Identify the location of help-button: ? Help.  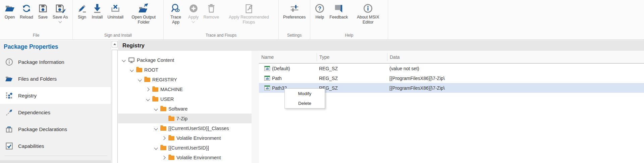
(320, 10).